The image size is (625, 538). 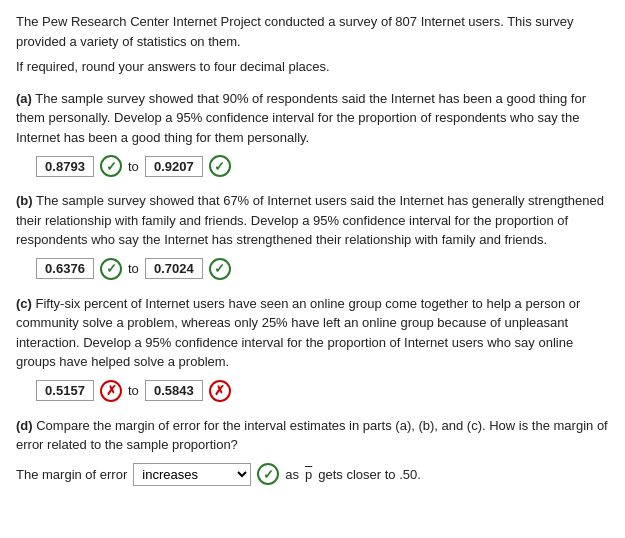 I want to click on question-d-label: (d), so click(x=24, y=426).